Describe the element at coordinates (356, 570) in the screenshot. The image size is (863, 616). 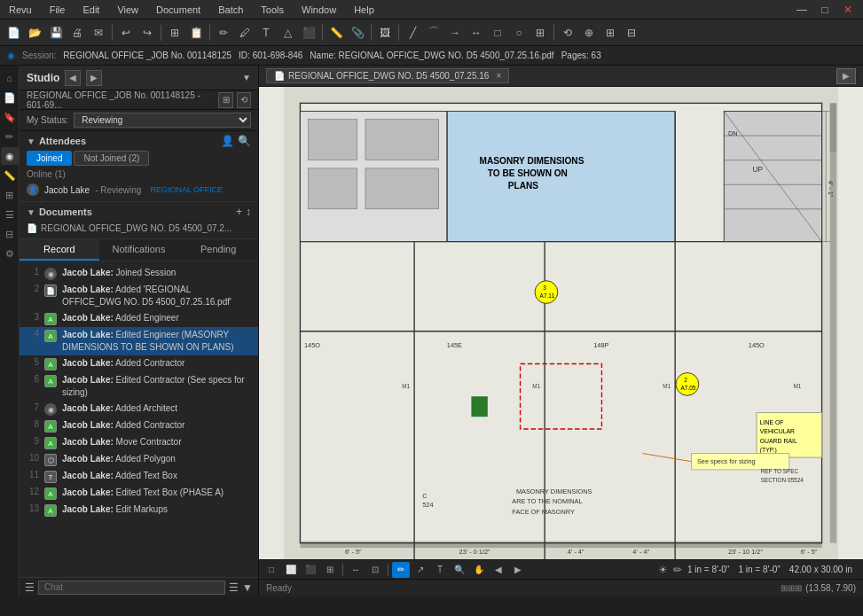
I see `fit-width-btn: ↔` at that location.